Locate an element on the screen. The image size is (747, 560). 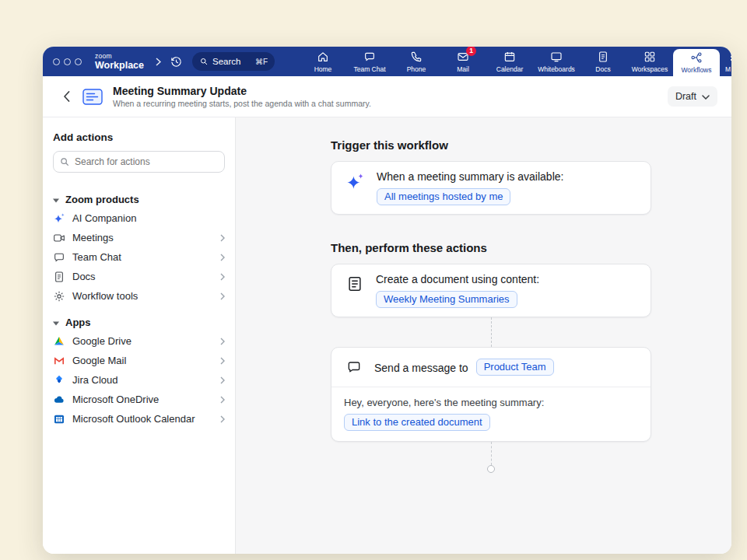
section-header-apps: Apps is located at coordinates (139, 322).